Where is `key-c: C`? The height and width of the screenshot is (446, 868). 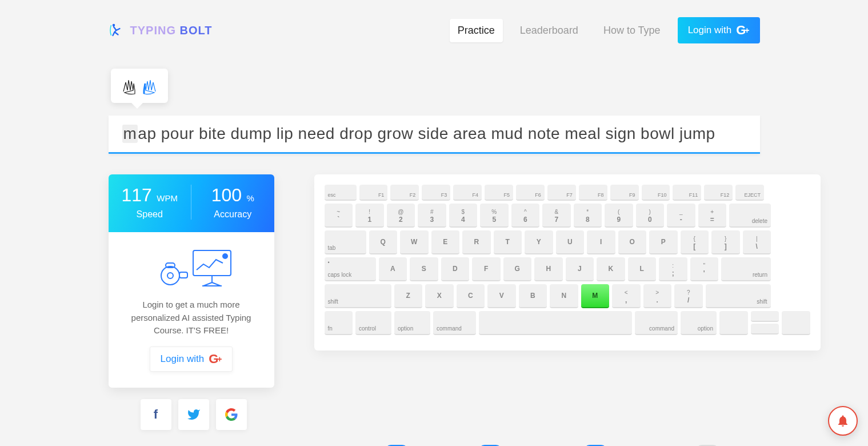 key-c: C is located at coordinates (471, 296).